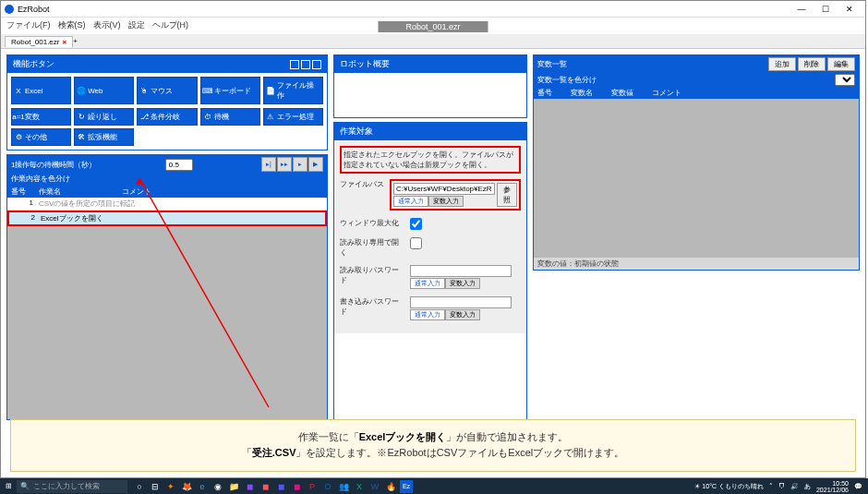  What do you see at coordinates (850, 9) in the screenshot?
I see `close-button: ✕` at bounding box center [850, 9].